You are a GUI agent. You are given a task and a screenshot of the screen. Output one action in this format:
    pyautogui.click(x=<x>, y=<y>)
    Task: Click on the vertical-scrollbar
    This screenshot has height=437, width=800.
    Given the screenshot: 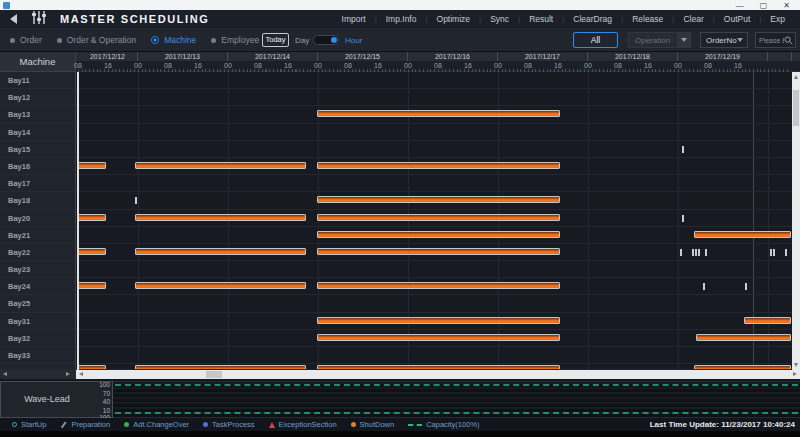 What is the action you would take?
    pyautogui.click(x=796, y=221)
    